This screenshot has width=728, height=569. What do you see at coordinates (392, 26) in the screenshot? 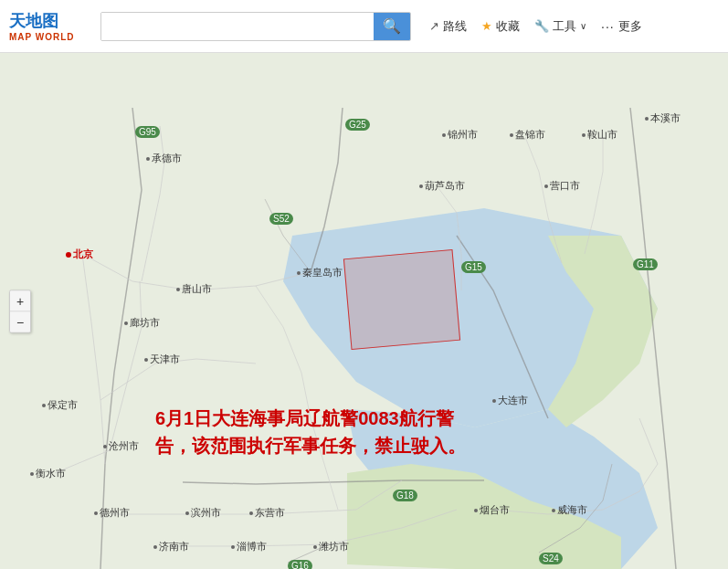
I see `search-button: 🔍` at bounding box center [392, 26].